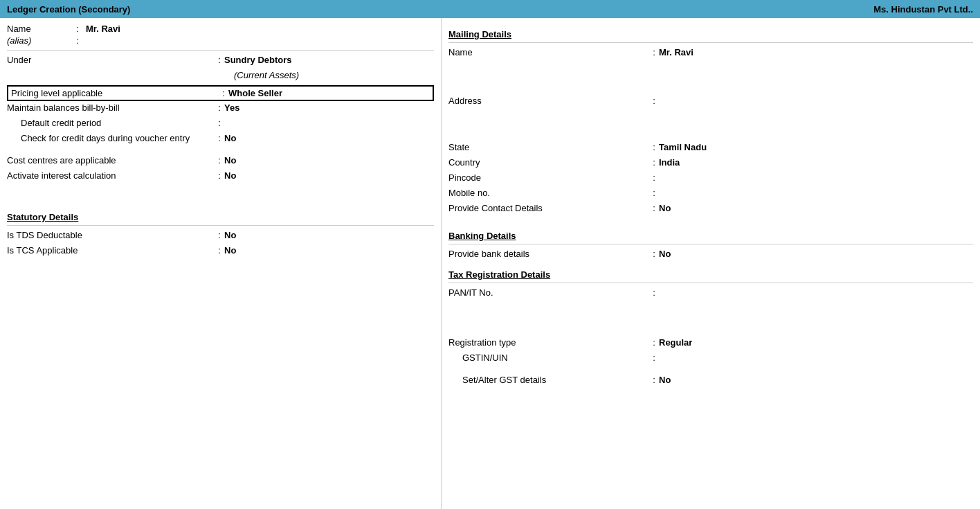  I want to click on mailing-header: Mailing Details, so click(480, 35).